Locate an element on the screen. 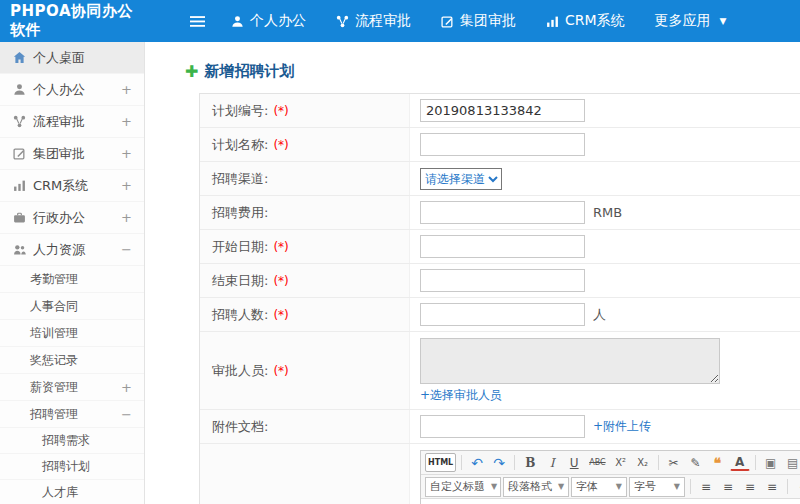  sidebar-item-recruit-plan: 招聘计划 is located at coordinates (72, 467).